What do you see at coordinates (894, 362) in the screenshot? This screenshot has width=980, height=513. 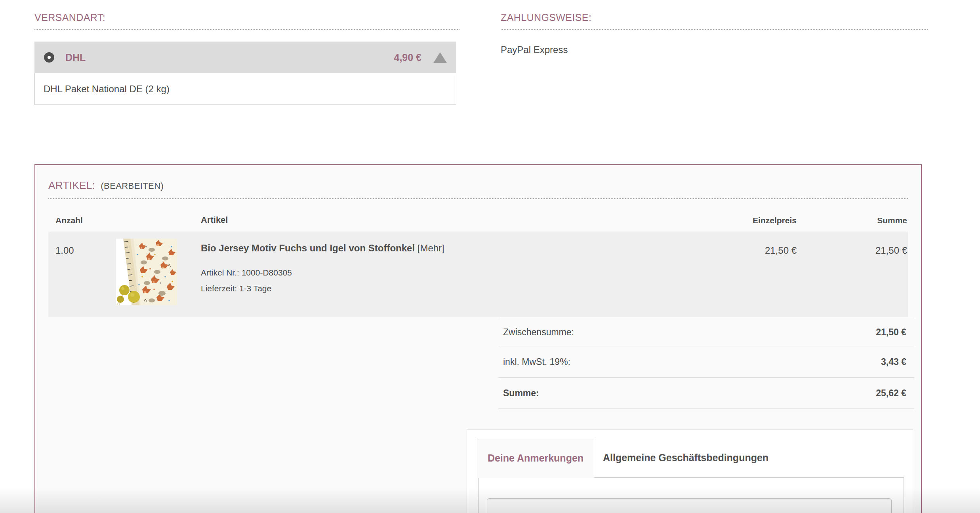 I see `vat-value: 3,43 €` at bounding box center [894, 362].